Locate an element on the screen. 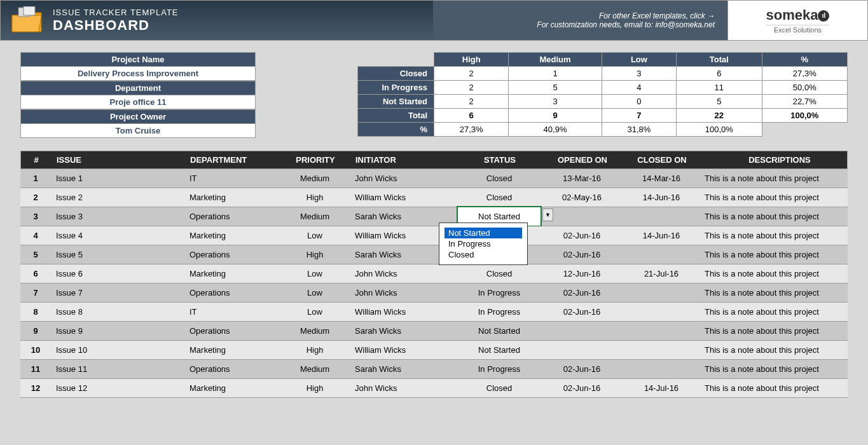 This screenshot has height=445, width=868. dropdown-option: Closed is located at coordinates (483, 254).